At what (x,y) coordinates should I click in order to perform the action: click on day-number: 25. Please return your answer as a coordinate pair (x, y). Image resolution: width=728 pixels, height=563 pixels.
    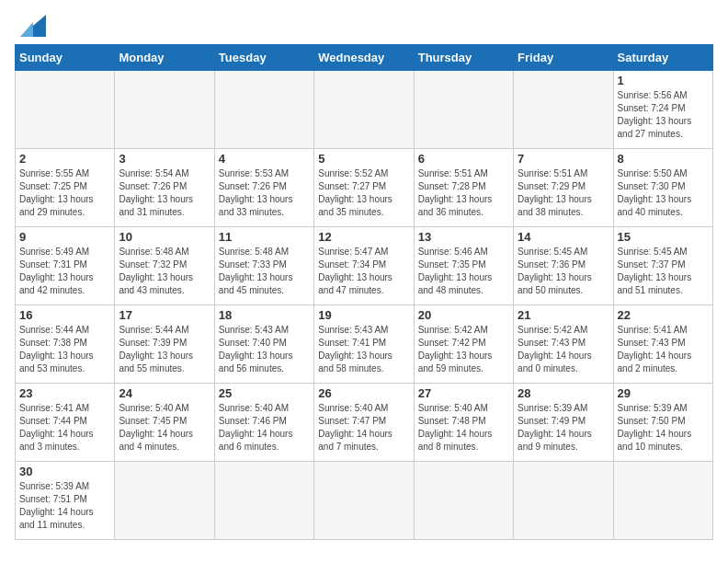
    Looking at the image, I should click on (265, 394).